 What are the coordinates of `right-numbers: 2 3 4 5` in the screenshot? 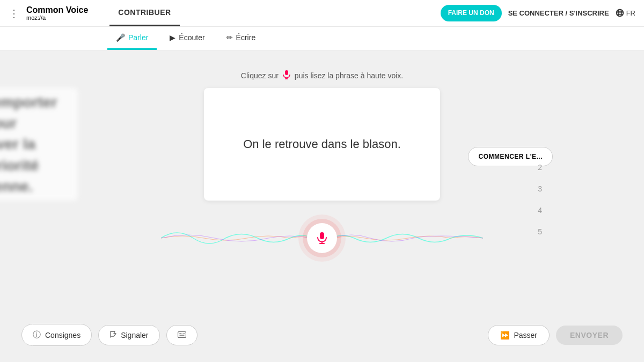 It's located at (540, 200).